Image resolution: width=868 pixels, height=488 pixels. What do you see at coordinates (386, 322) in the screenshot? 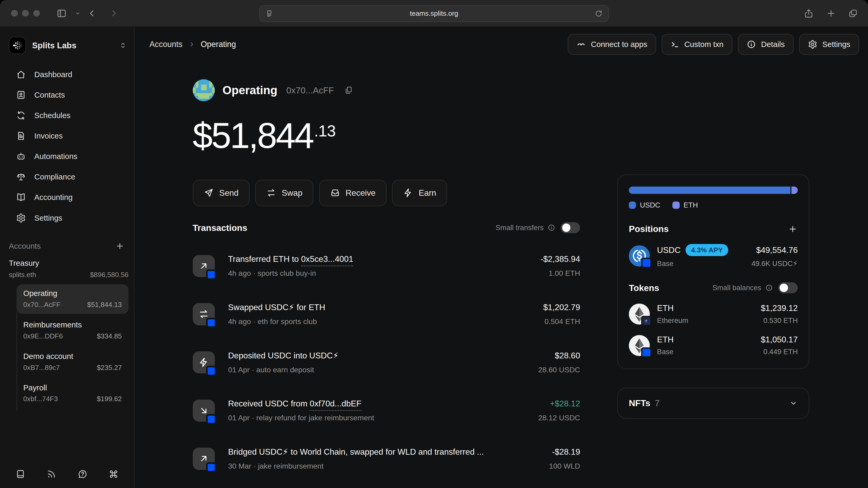
I see `tx-meta: 4h ago · eth for sports club` at bounding box center [386, 322].